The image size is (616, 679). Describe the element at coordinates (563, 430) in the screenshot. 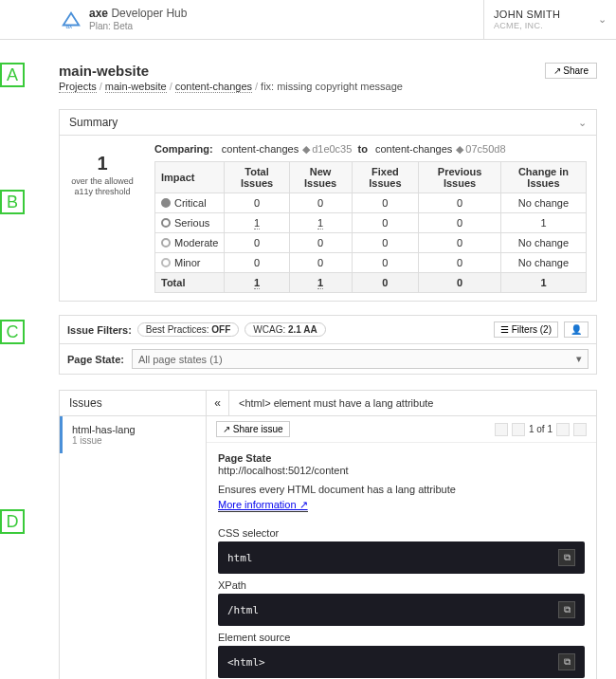

I see `pager-next` at that location.